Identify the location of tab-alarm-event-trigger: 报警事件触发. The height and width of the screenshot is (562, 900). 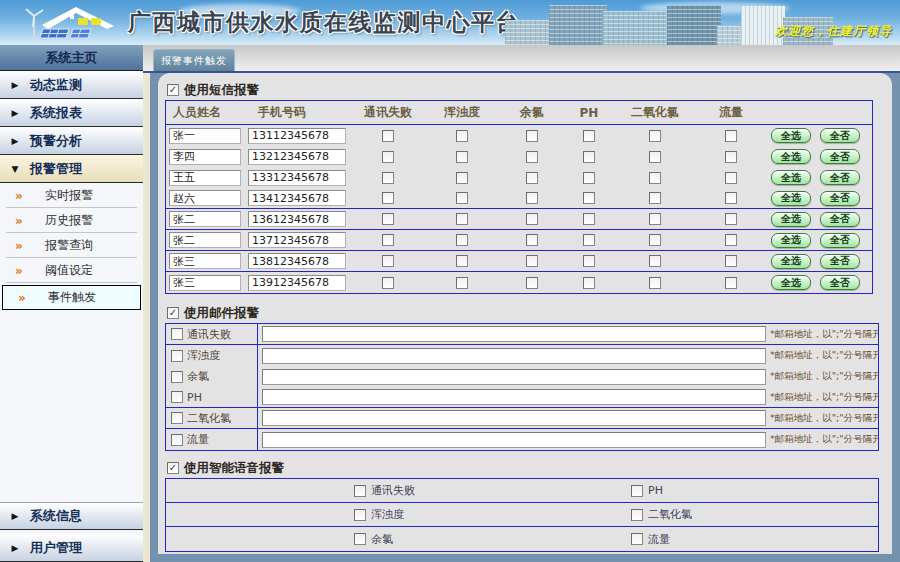
(194, 60).